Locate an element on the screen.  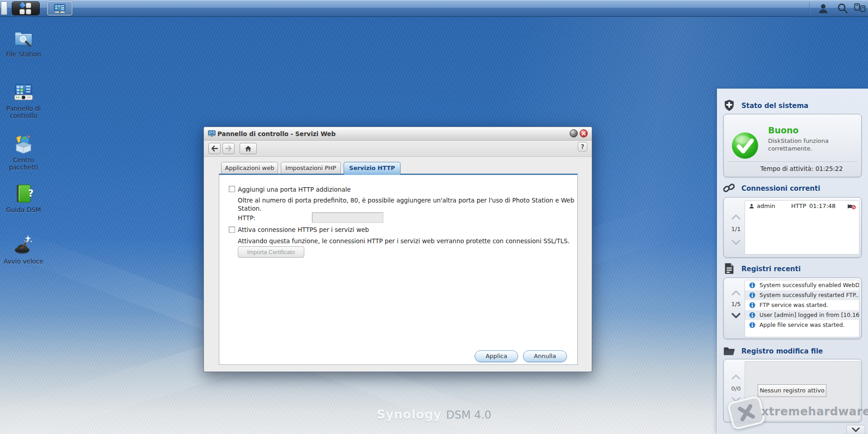
https-checkbox is located at coordinates (232, 230).